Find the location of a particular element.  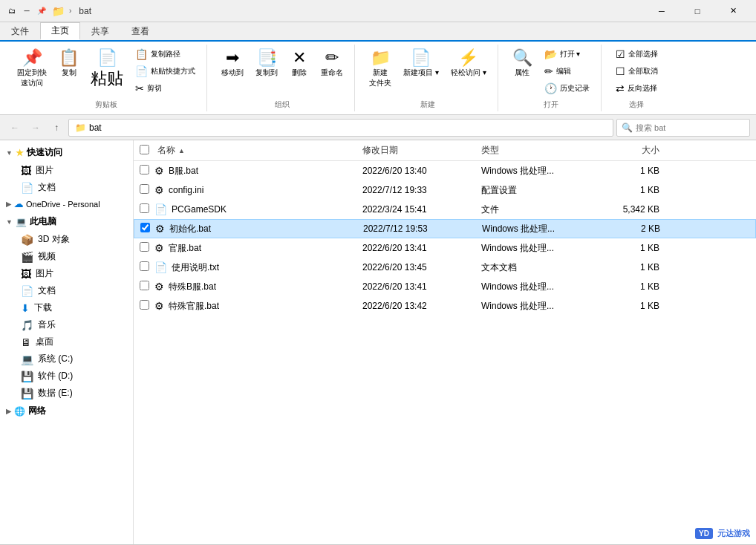

file-date-1: 2022/7/12 19:33 is located at coordinates (422, 190).